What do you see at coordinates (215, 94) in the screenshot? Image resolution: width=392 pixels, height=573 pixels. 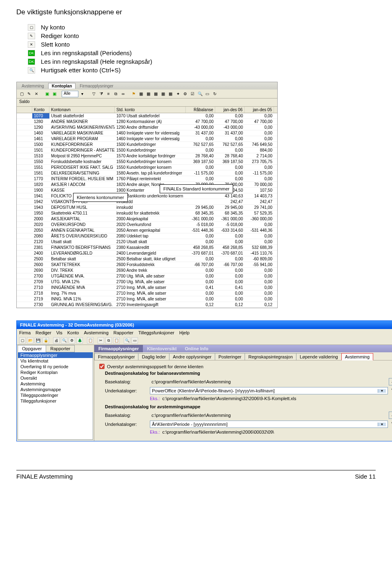 I see `tb-refresh-icon: ↻` at bounding box center [215, 94].